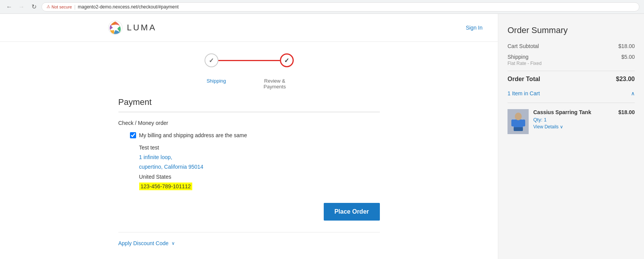 This screenshot has width=644, height=259. I want to click on place-order-row: Place Order, so click(249, 212).